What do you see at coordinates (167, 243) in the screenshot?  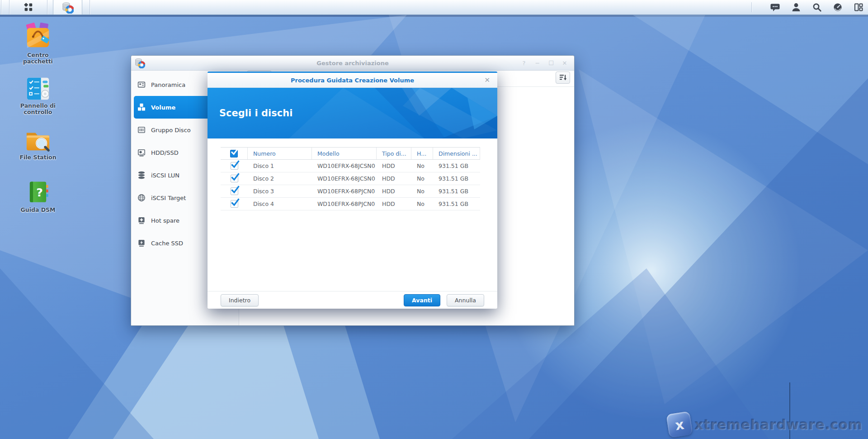 I see `sidebar-item-label: Cache SSD` at bounding box center [167, 243].